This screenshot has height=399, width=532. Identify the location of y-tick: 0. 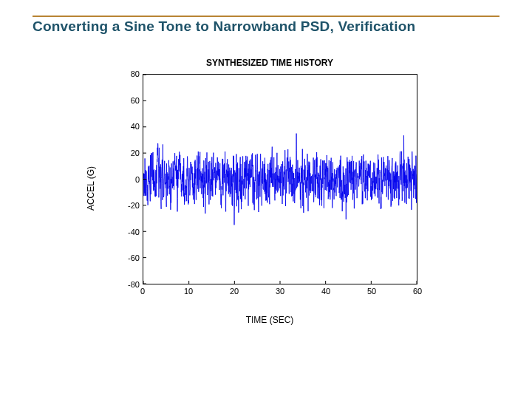
(129, 180).